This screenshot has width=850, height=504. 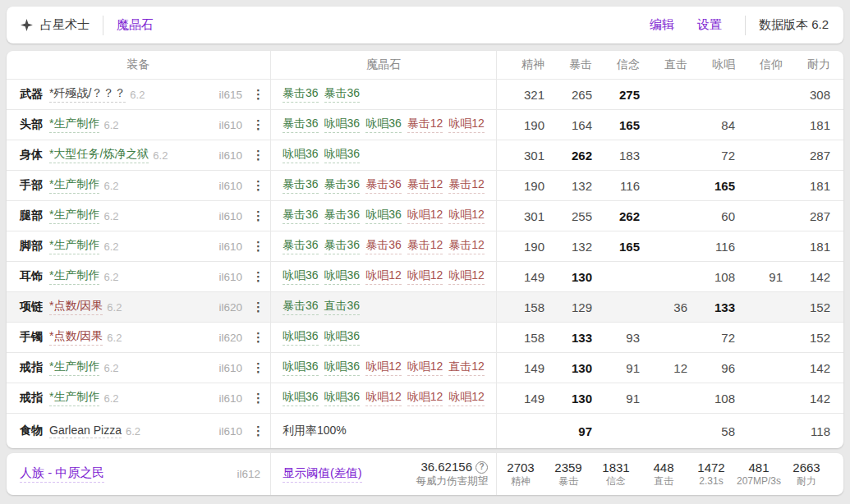 I want to click on stat-value: 142, so click(x=806, y=368).